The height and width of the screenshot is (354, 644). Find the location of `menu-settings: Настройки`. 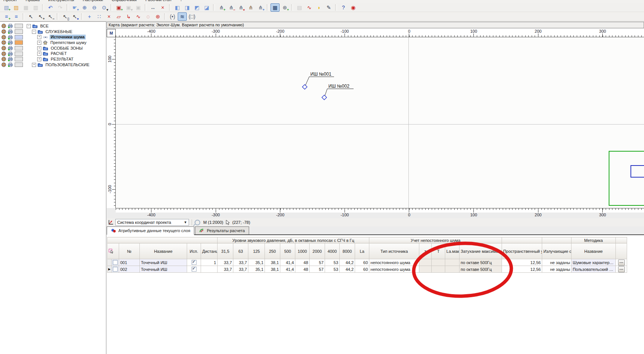

menu-settings: Настройки is located at coordinates (93, 1).